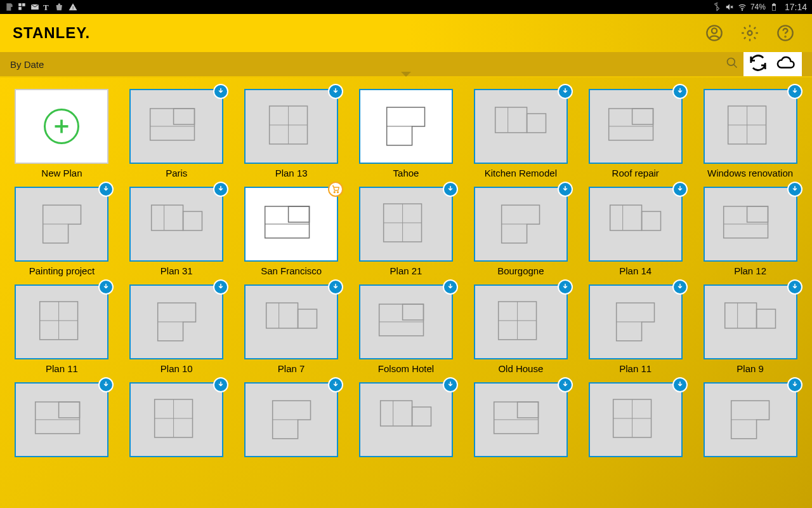 The image size is (812, 508). I want to click on plan-card: Folsom Hotel, so click(406, 330).